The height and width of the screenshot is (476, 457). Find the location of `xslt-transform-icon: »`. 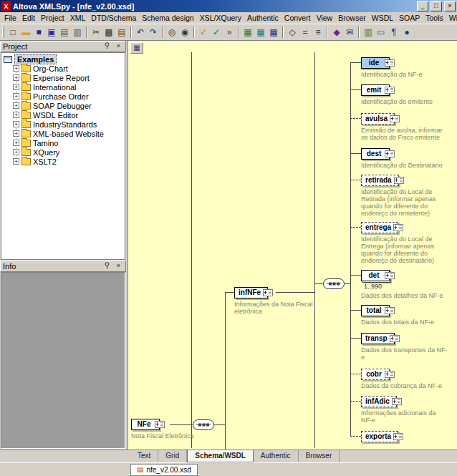

xslt-transform-icon: » is located at coordinates (229, 32).